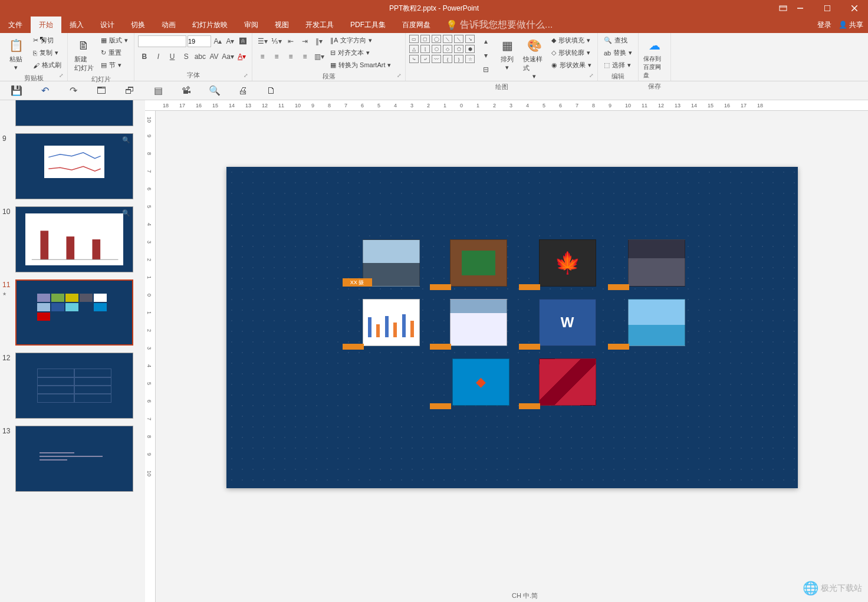 The height and width of the screenshot is (602, 868). What do you see at coordinates (657, 323) in the screenshot?
I see `slide-image-beach` at bounding box center [657, 323].